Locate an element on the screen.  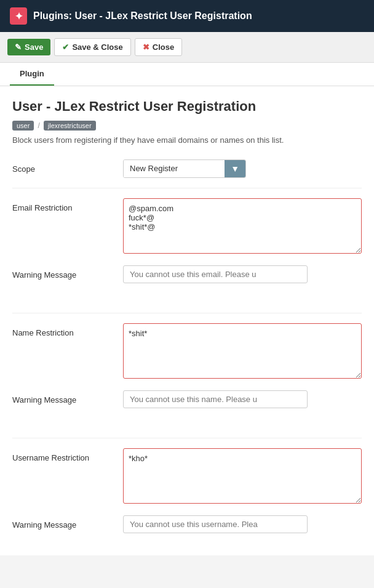
scope-dropdown-arrow: ▼ is located at coordinates (235, 169).